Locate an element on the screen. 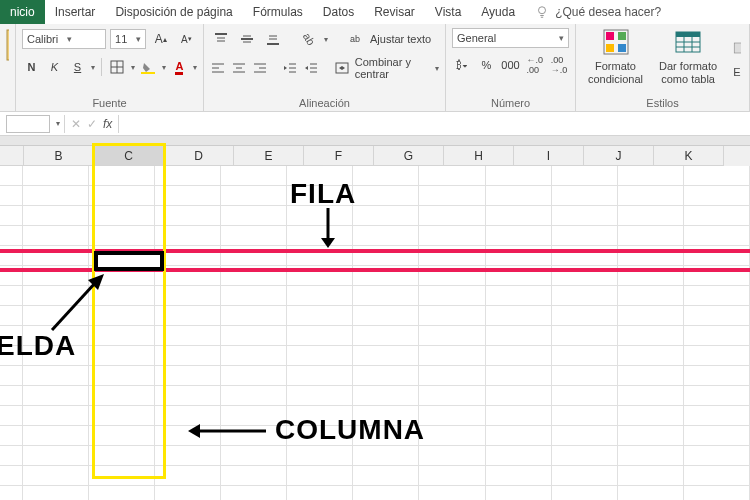  decrease-decimal-button: .00→.0 is located at coordinates (559, 65).